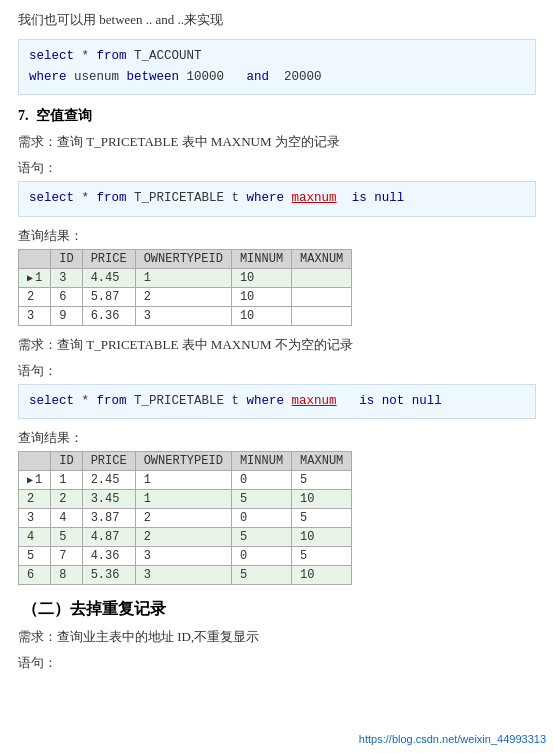 Image resolution: width=554 pixels, height=753 pixels. What do you see at coordinates (108, 536) in the screenshot?
I see `cell-price: 4.87` at bounding box center [108, 536].